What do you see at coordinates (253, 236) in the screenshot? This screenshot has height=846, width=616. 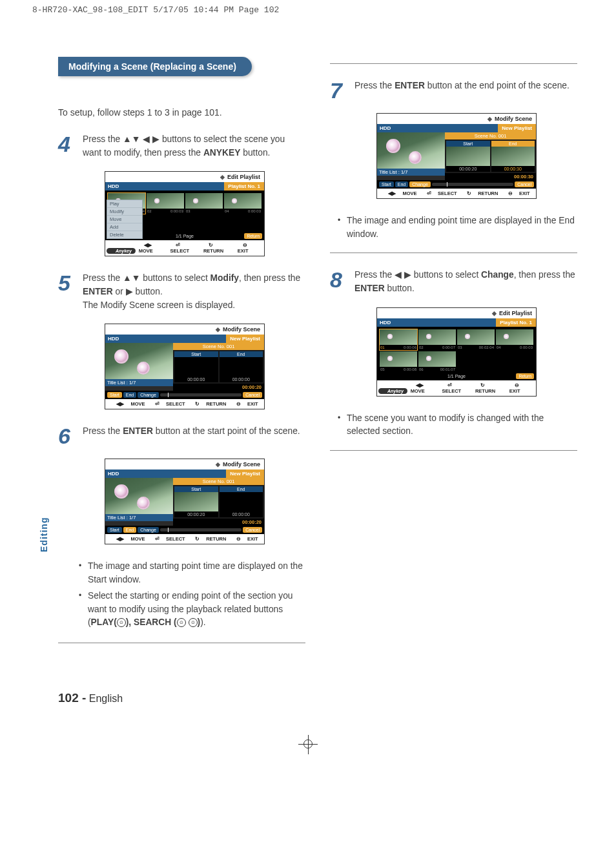 I see `return-button: Return` at bounding box center [253, 236].